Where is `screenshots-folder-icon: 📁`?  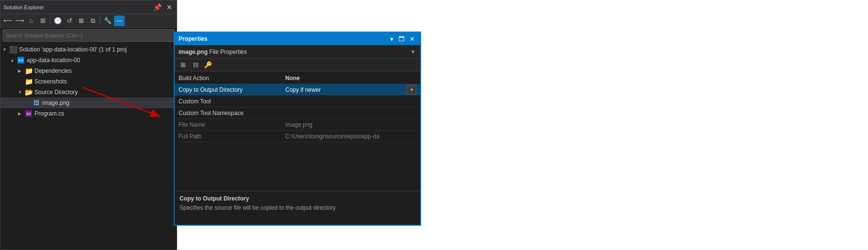 screenshots-folder-icon: 📁 is located at coordinates (29, 82).